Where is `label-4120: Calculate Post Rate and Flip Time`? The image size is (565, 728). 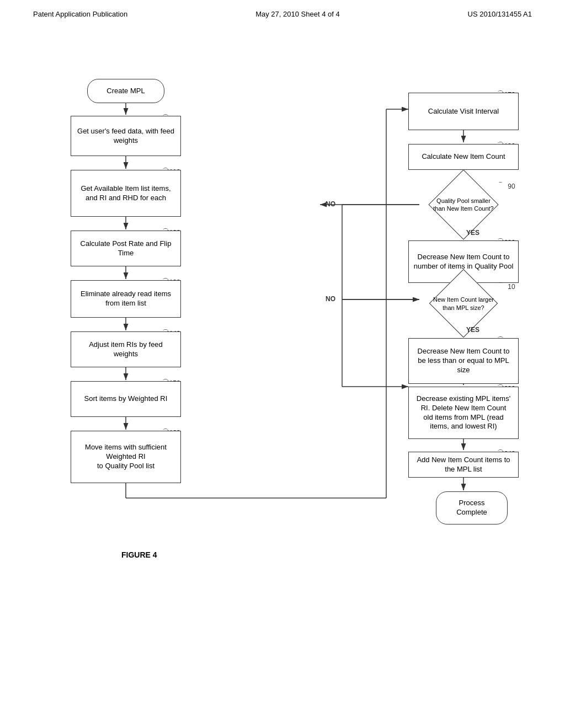
label-4120: Calculate Post Rate and Flip Time is located at coordinates (126, 249).